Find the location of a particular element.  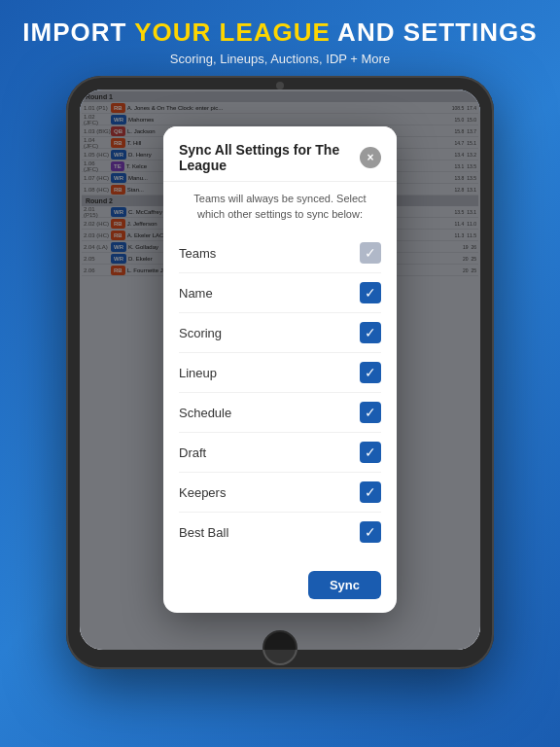

modal-close-btn: × is located at coordinates (370, 158).